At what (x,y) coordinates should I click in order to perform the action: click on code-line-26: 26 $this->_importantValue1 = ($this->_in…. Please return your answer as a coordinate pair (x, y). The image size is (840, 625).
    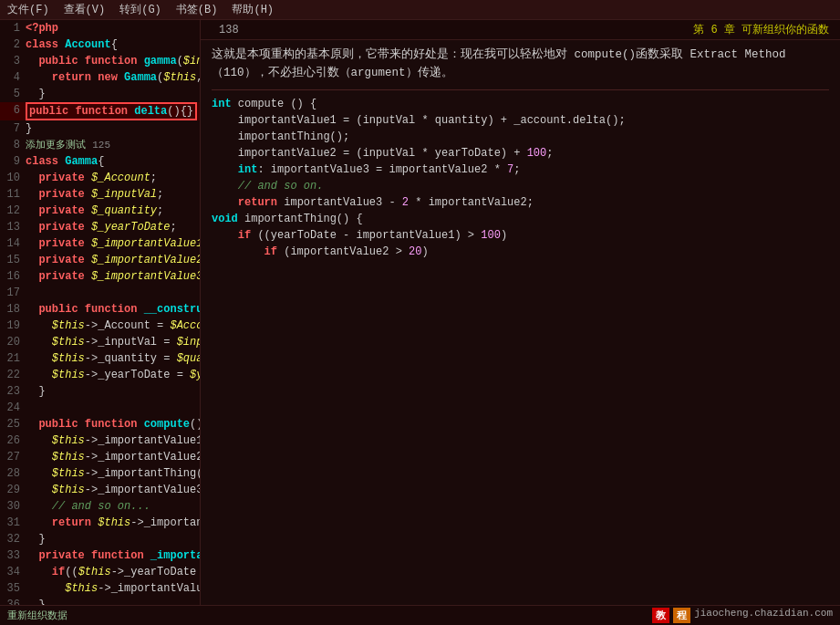
    Looking at the image, I should click on (100, 441).